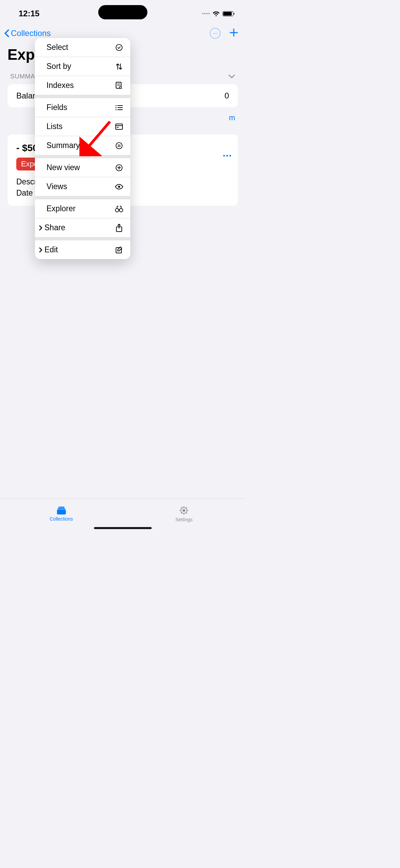 Image resolution: width=400 pixels, height=868 pixels. Describe the element at coordinates (61, 209) in the screenshot. I see `menu-label: Explorer` at that location.